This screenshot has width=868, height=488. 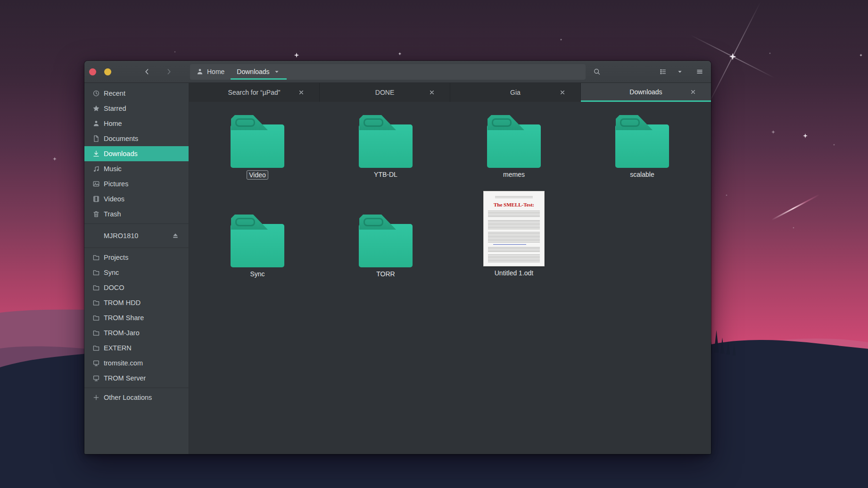 What do you see at coordinates (137, 214) in the screenshot?
I see `sidebar-item-trash: Trash` at bounding box center [137, 214].